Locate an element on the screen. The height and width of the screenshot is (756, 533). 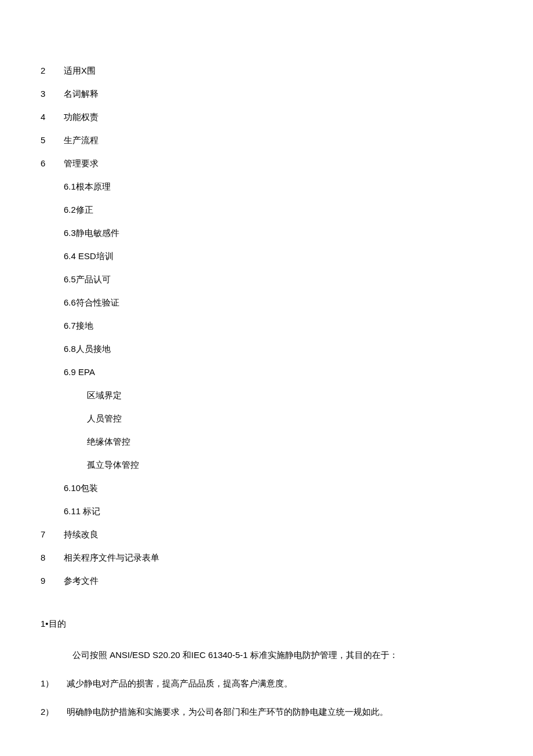
toc-sub-item: 6.2修正 is located at coordinates (266, 210).